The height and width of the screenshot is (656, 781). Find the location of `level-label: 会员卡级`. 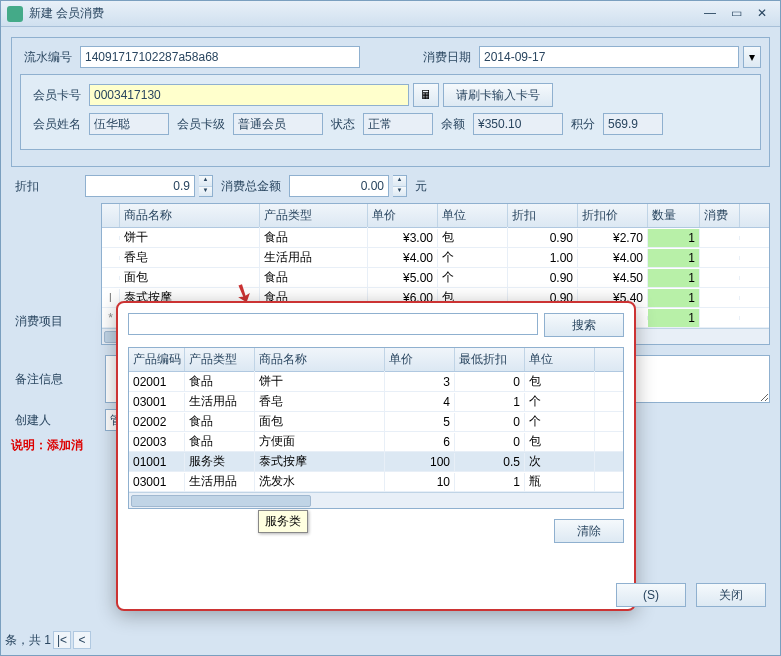

level-label: 会员卡级 is located at coordinates (201, 124).